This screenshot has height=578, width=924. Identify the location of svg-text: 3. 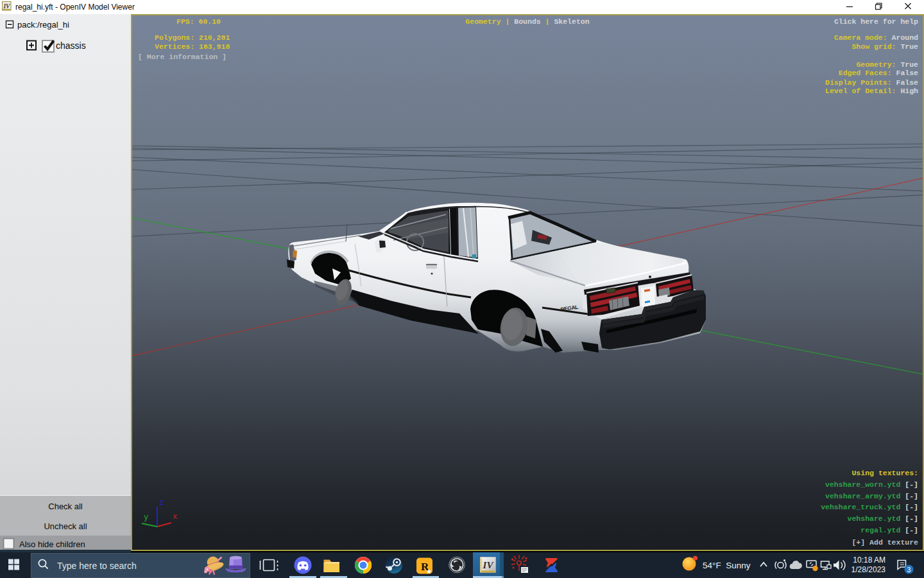
(909, 570).